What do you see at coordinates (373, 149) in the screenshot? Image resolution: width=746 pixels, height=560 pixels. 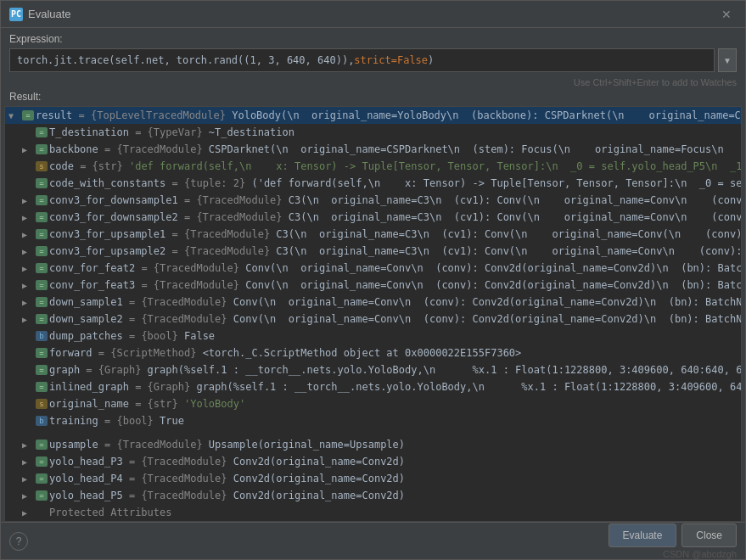 I see `tree-row: = backbone = {TracedModule} CSPDarknet(\…` at bounding box center [373, 149].